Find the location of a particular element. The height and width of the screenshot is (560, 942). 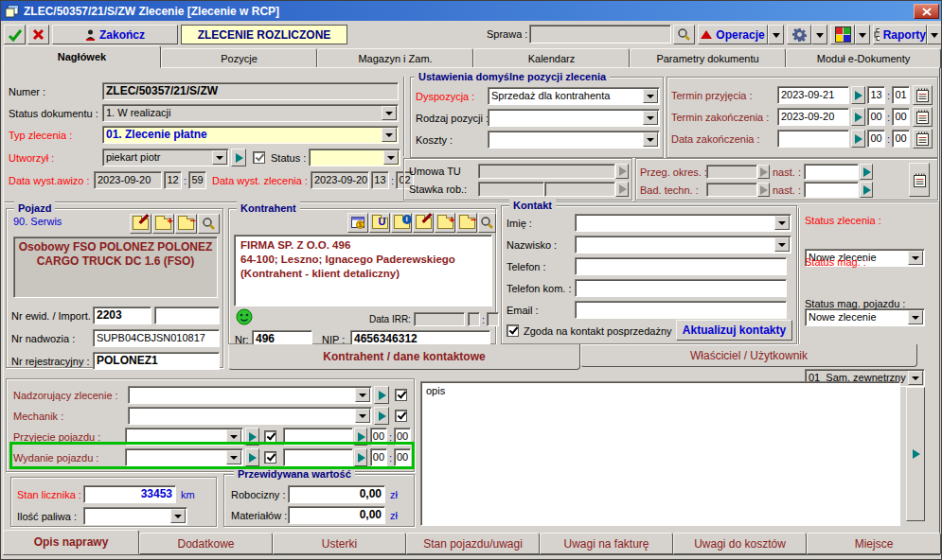

utworzyl-detail-button is located at coordinates (239, 157).